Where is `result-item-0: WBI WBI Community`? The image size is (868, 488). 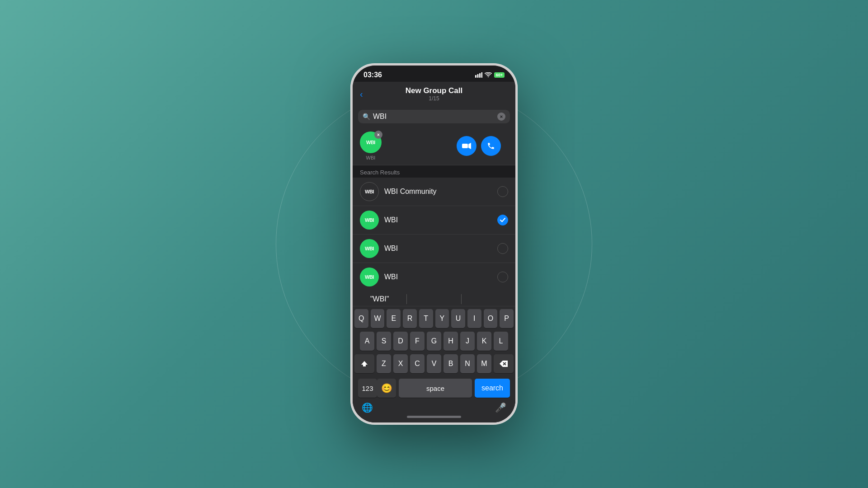
result-item-0: WBI WBI Community is located at coordinates (434, 192).